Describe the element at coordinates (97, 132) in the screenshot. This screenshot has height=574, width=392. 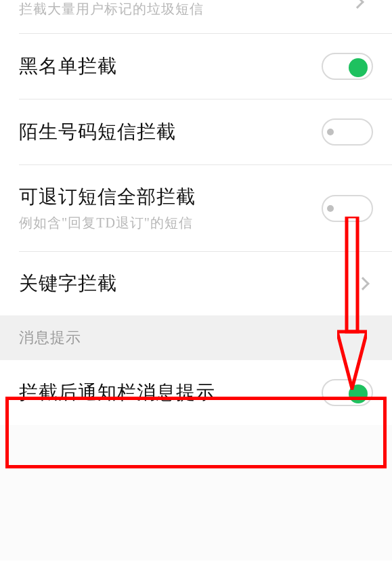
I see `item-text: 陌生号码短信拦截` at that location.